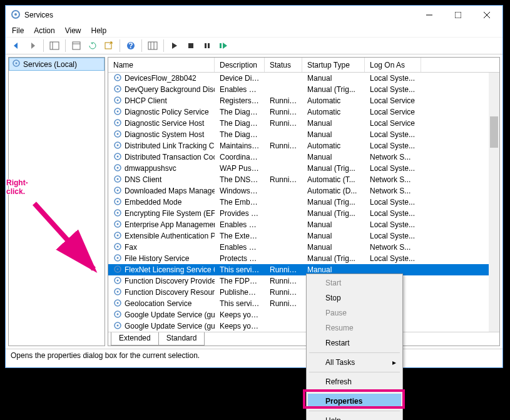 This screenshot has width=510, height=420. What do you see at coordinates (220, 15) in the screenshot?
I see `window-title: Services` at bounding box center [220, 15].